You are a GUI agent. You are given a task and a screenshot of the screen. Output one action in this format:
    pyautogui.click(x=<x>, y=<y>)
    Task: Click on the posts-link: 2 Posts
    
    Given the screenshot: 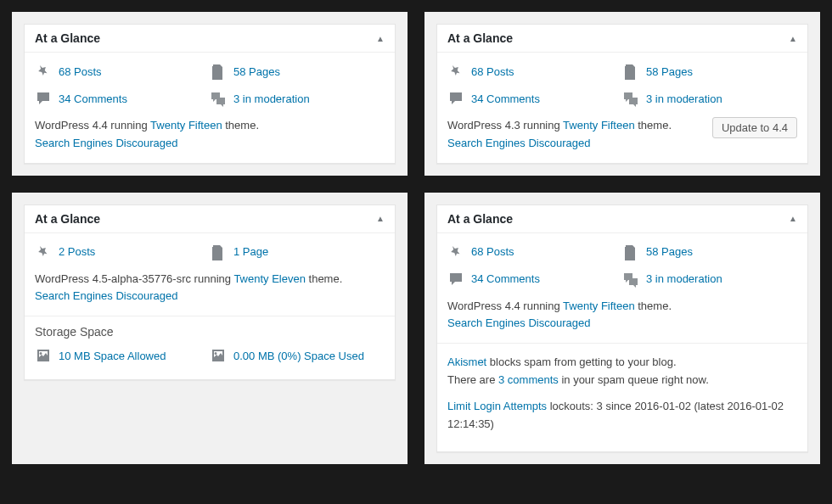 What is the action you would take?
    pyautogui.click(x=76, y=251)
    